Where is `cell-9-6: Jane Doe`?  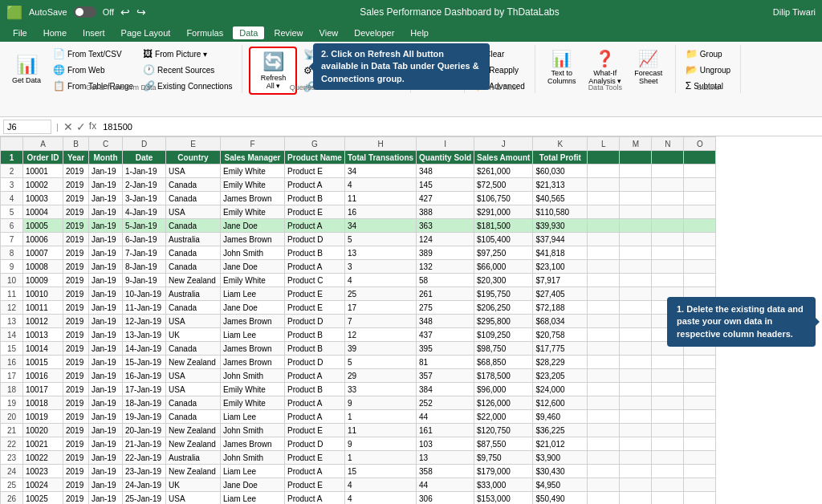 cell-9-6: Jane Doe is located at coordinates (253, 266).